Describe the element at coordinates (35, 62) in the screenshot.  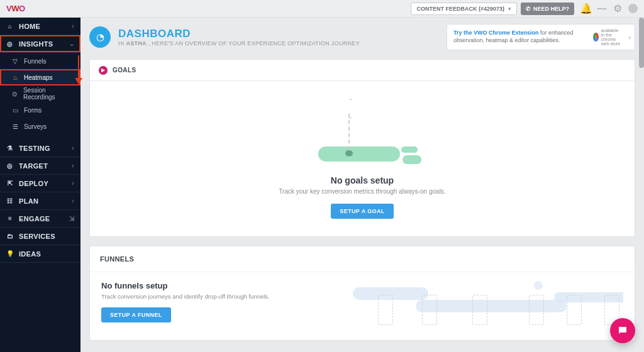
I see `sidebar-funnels-label: Funnels` at that location.